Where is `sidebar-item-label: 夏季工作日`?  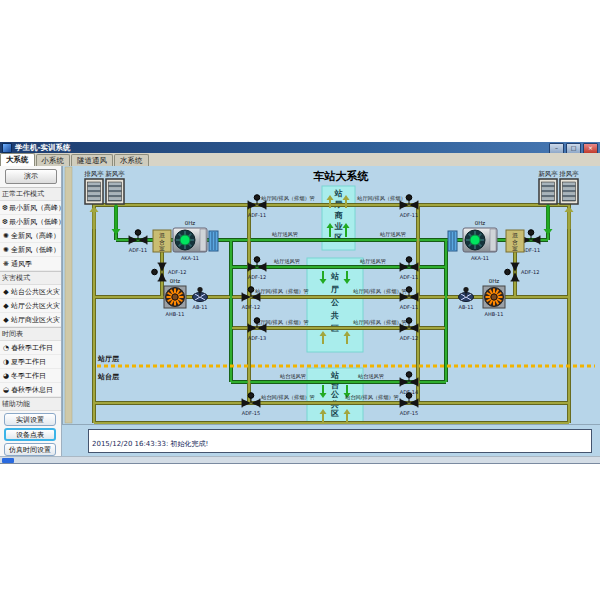
sidebar-item-label: 夏季工作日 is located at coordinates (28, 362).